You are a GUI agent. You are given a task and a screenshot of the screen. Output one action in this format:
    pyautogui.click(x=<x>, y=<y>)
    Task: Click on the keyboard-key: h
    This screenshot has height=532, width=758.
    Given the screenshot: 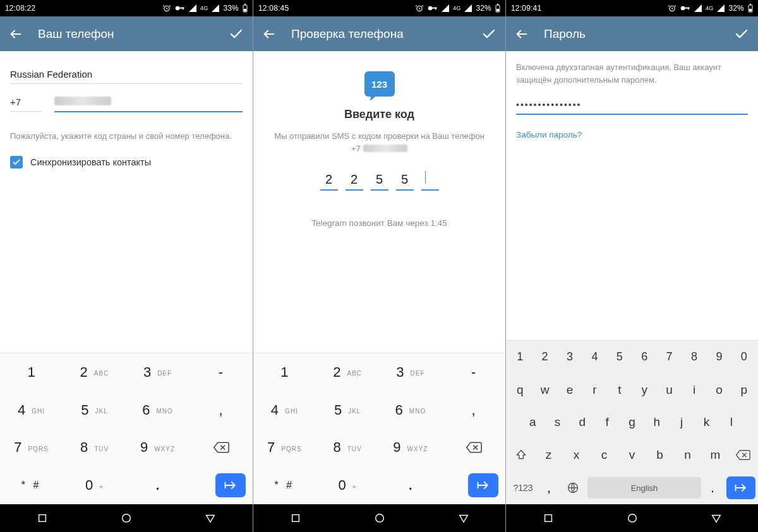 What is the action you would take?
    pyautogui.click(x=657, y=422)
    